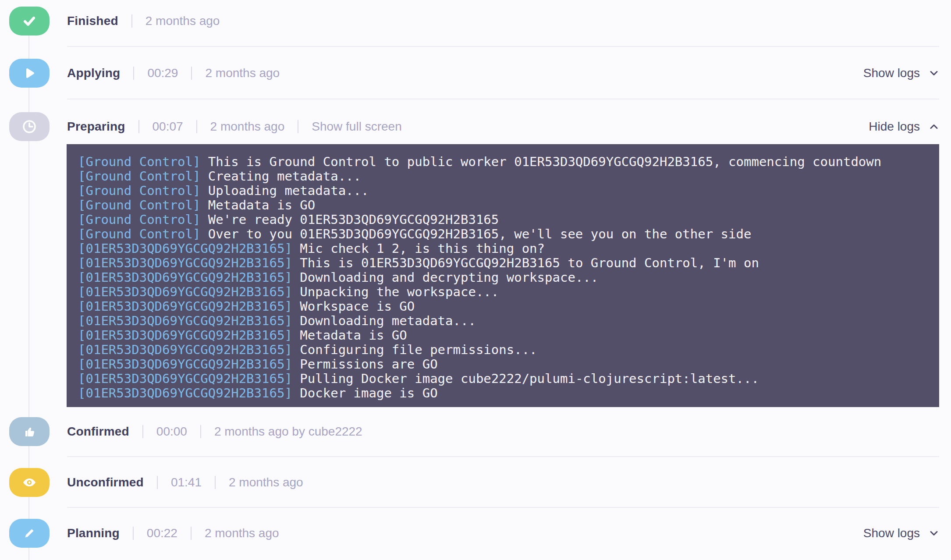 The width and height of the screenshot is (951, 560). Describe the element at coordinates (475, 432) in the screenshot. I see `timeline-row-confirmed: Confirmed 00:00 2 months ago by cube2222` at that location.